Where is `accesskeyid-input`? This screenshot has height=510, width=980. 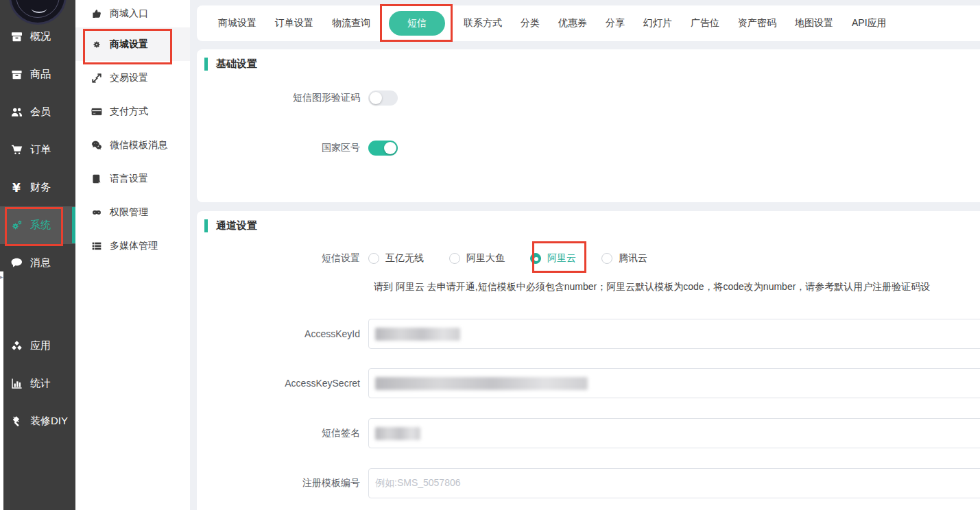
accesskeyid-input is located at coordinates (674, 334).